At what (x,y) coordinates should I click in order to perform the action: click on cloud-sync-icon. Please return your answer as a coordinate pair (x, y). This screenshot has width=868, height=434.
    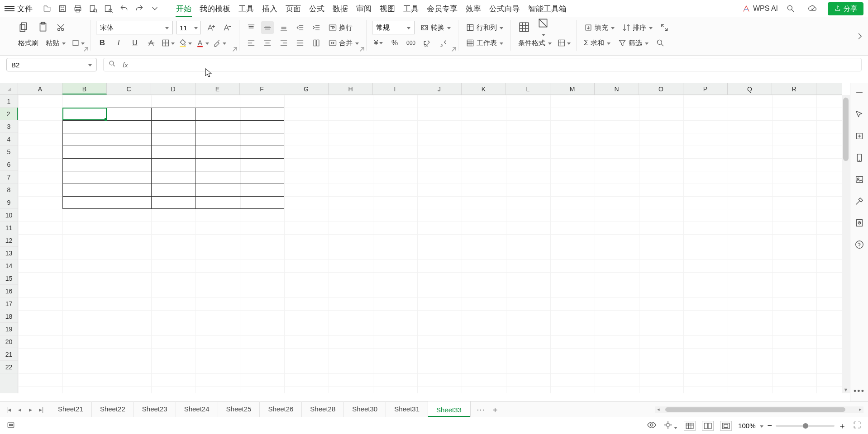
    Looking at the image, I should click on (812, 9).